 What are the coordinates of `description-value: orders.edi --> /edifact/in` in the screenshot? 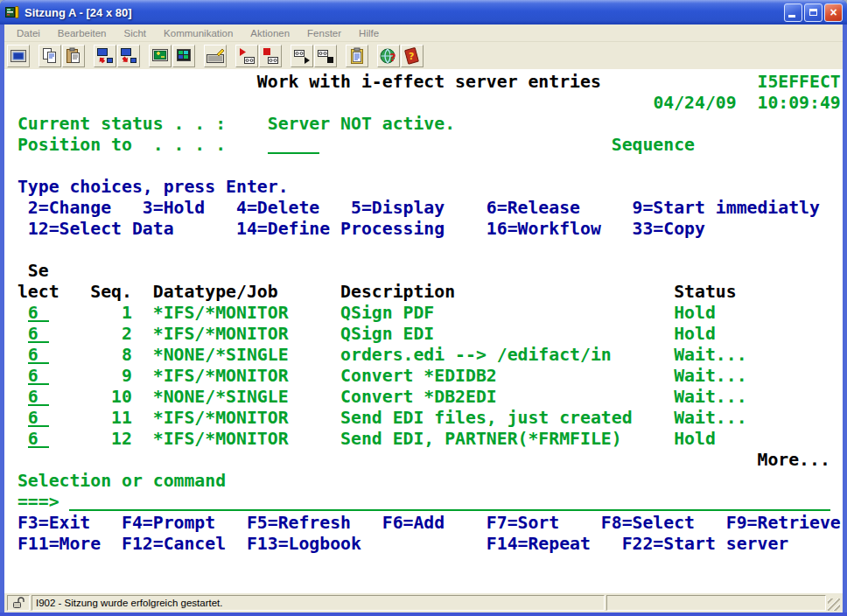 It's located at (476, 355).